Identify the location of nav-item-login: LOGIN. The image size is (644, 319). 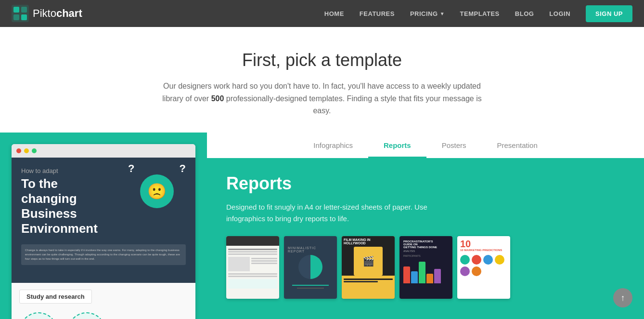
(560, 13).